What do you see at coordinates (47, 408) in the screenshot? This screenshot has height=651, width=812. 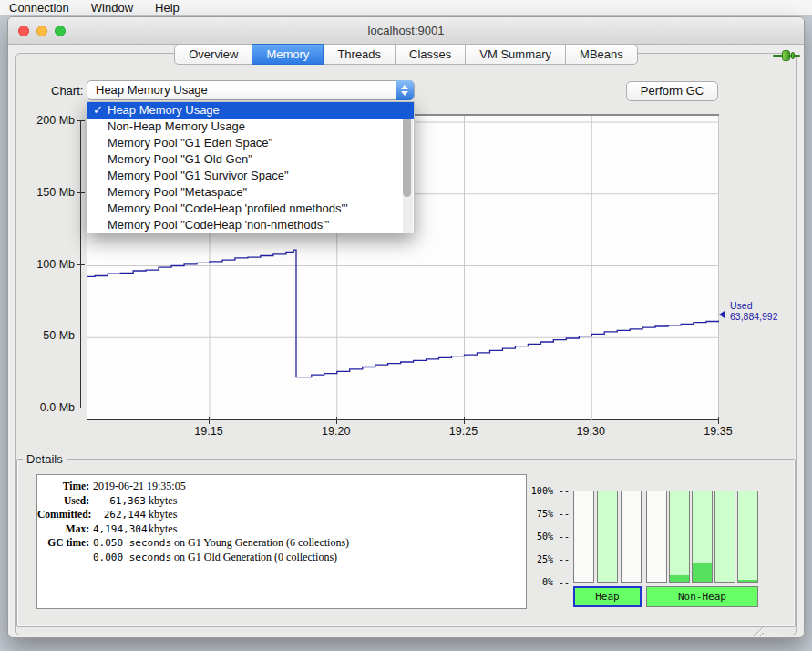 I see `y-tick-label: 0.0 Mb` at bounding box center [47, 408].